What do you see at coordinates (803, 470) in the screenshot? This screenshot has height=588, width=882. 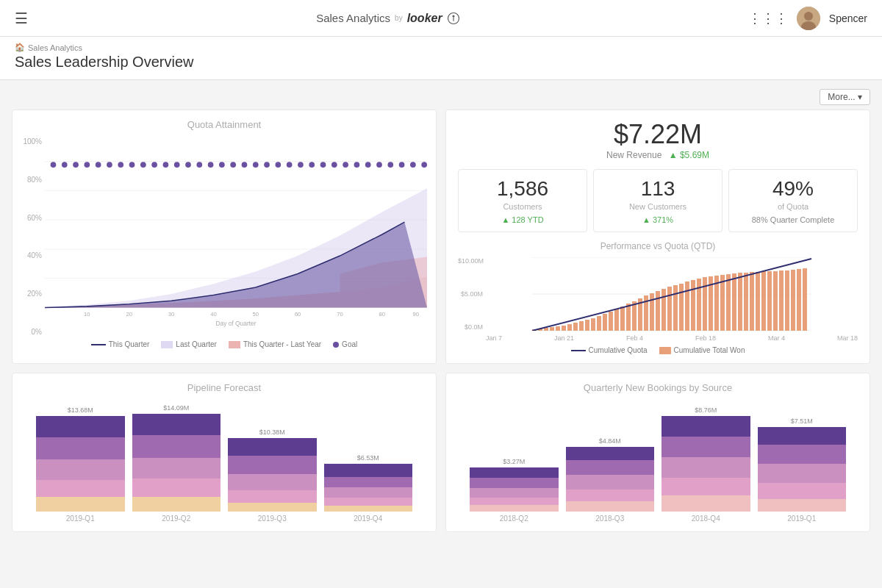 I see `bookings-bar-q1-2019: $7.51M 2019-Q1` at bounding box center [803, 470].